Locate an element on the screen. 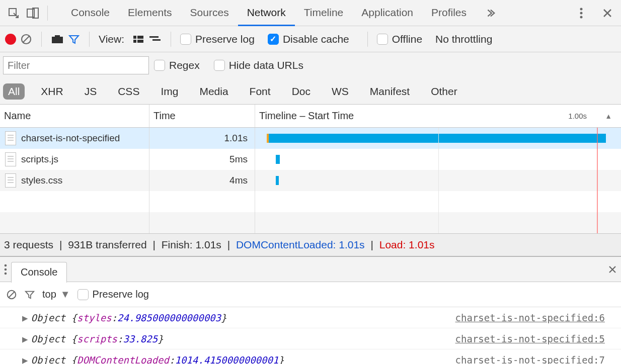 The width and height of the screenshot is (621, 364). column-timeline: Timeline – Start Time 1.00s ▲ is located at coordinates (438, 116).